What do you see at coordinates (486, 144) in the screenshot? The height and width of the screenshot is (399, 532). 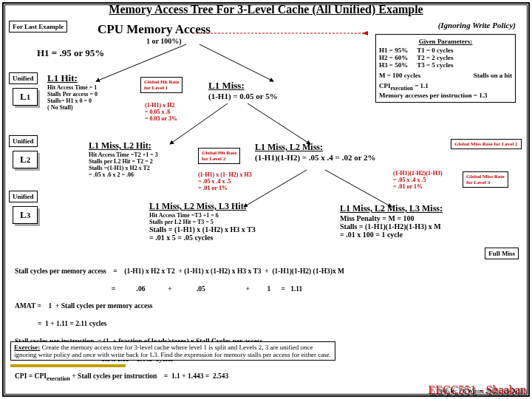 I see `gmr2-box: Global Miss Rate for Level 2` at bounding box center [486, 144].